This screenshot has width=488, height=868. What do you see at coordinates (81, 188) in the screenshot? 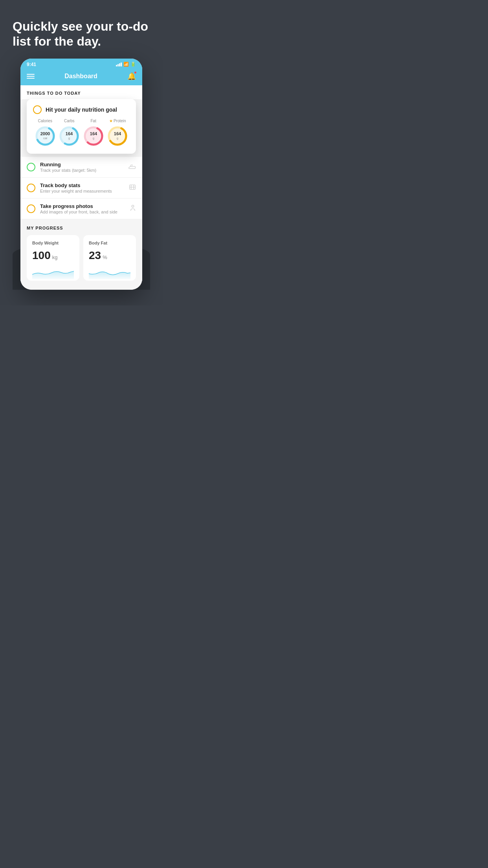
I see `todo-body-stats: Track body stats Enter your weight and m…` at bounding box center [81, 188].